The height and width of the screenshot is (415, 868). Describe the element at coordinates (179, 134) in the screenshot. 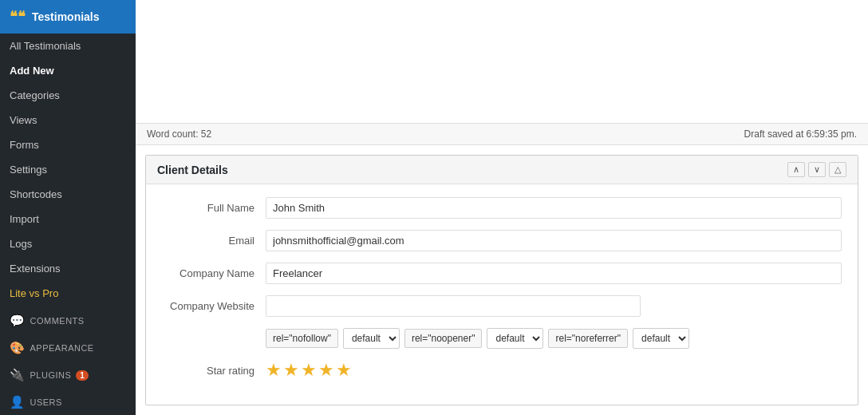

I see `word-count: Word count: 52` at that location.